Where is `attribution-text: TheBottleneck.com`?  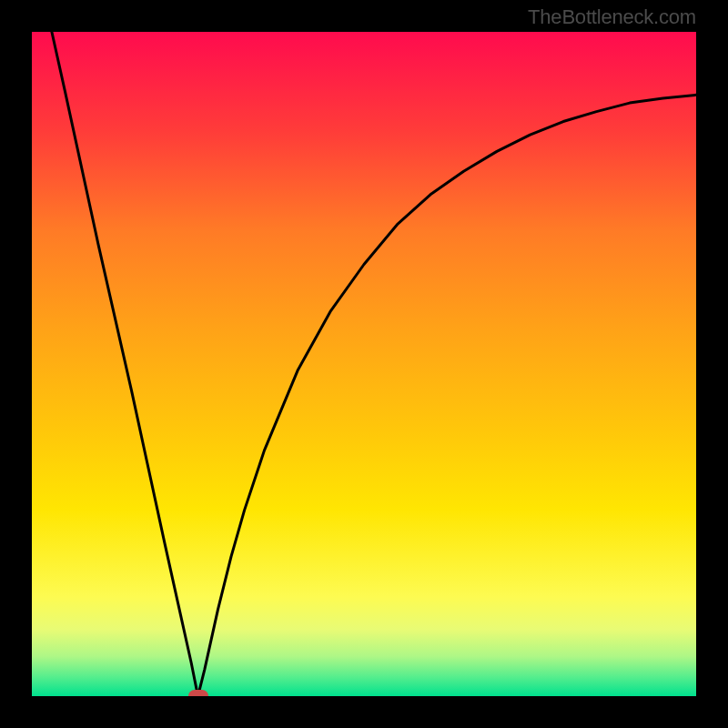 attribution-text: TheBottleneck.com is located at coordinates (612, 17).